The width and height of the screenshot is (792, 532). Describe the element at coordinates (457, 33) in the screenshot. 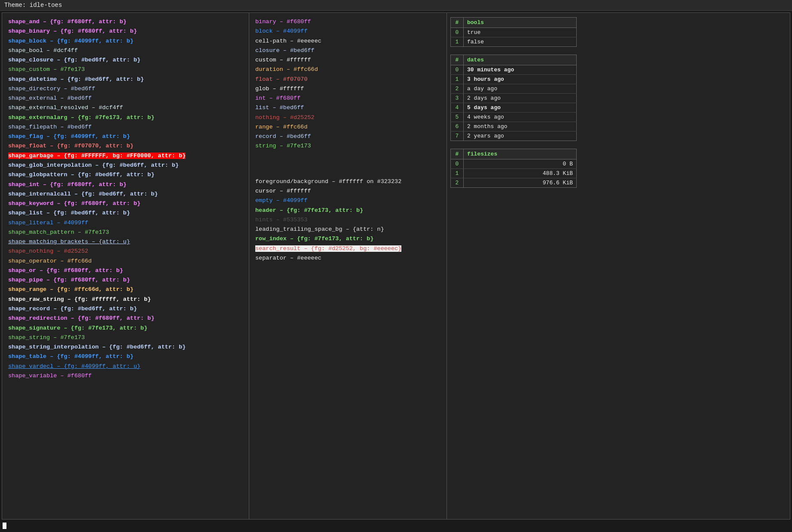

I see `bools-idx-0: 0` at that location.